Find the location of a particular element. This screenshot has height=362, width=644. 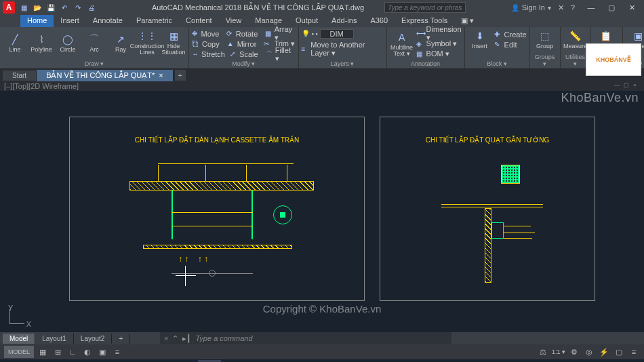

app-menu-button: A is located at coordinates (9, 7).